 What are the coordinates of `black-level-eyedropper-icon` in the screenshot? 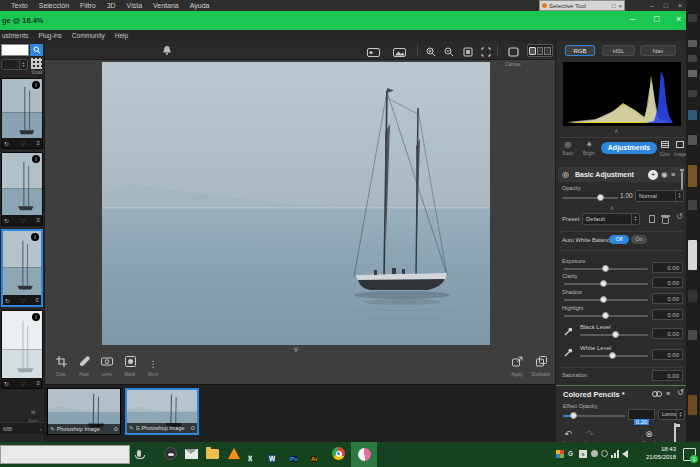 It's located at (568, 332).